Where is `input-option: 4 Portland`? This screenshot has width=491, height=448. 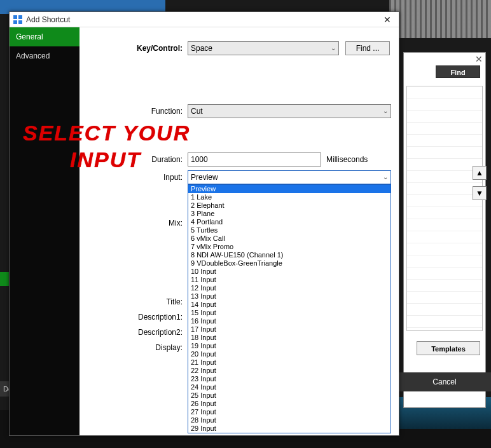
input-option: 4 Portland is located at coordinates (289, 222).